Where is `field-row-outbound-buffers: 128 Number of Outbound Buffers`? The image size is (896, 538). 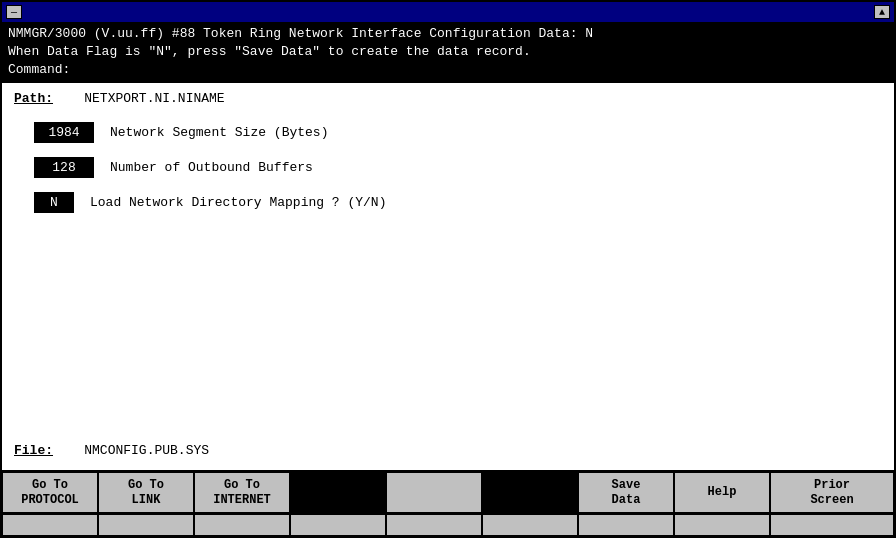 field-row-outbound-buffers: 128 Number of Outbound Buffers is located at coordinates (448, 168).